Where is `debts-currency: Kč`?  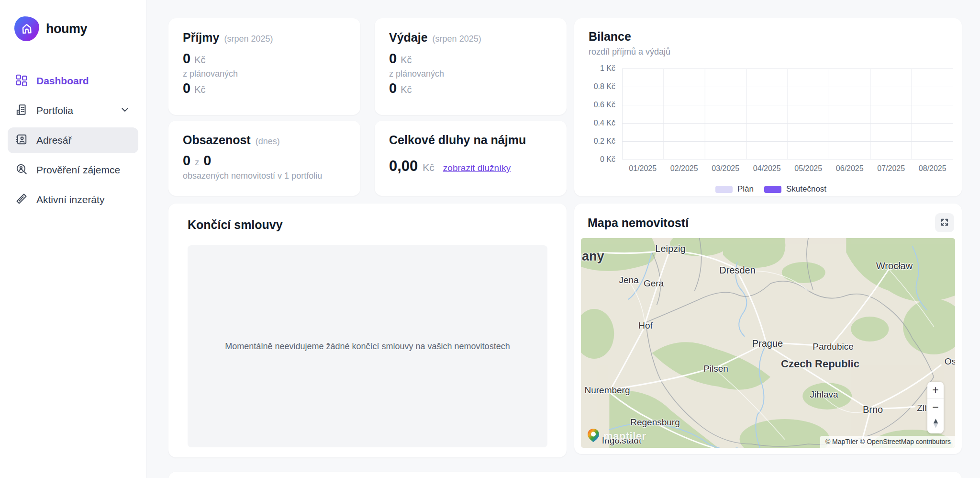 debts-currency: Kč is located at coordinates (429, 168).